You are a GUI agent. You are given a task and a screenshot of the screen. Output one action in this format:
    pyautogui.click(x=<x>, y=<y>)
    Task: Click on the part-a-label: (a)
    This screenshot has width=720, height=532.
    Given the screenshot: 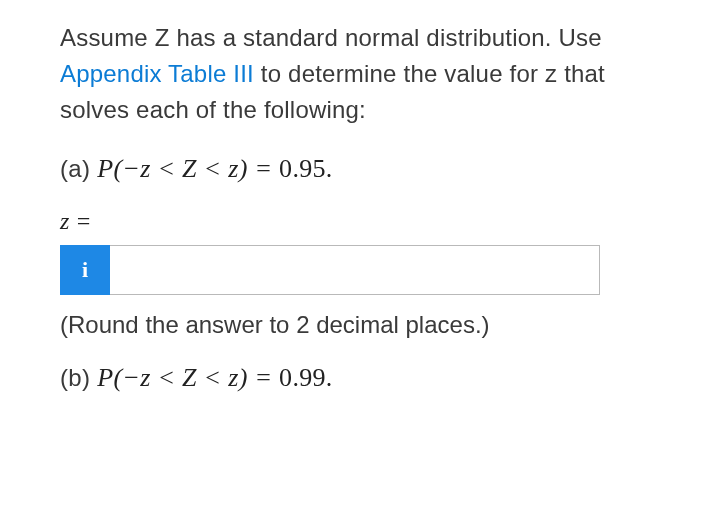 What is the action you would take?
    pyautogui.click(x=78, y=168)
    